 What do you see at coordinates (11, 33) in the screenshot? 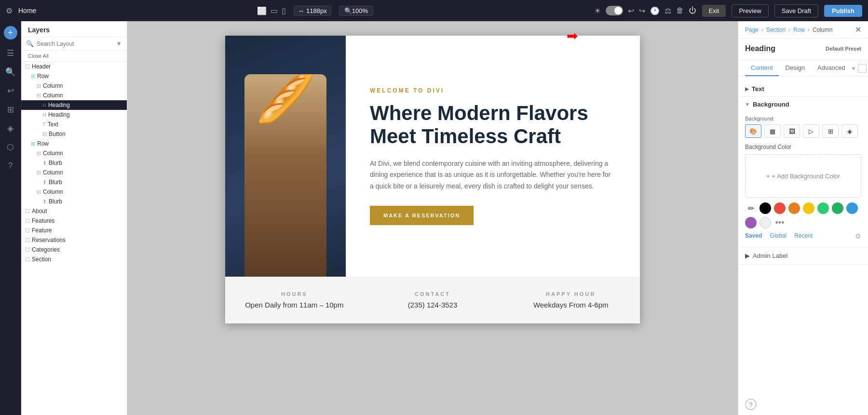
I see `add-module-button: +` at bounding box center [11, 33].